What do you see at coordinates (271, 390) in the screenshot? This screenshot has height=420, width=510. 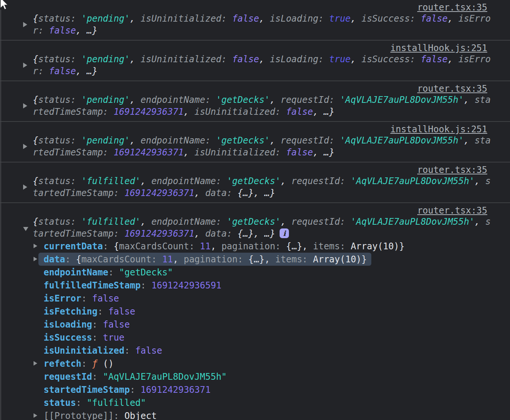 I see `property-row-startedtimestamp: startedTimeStamp: 1691242936371` at bounding box center [271, 390].